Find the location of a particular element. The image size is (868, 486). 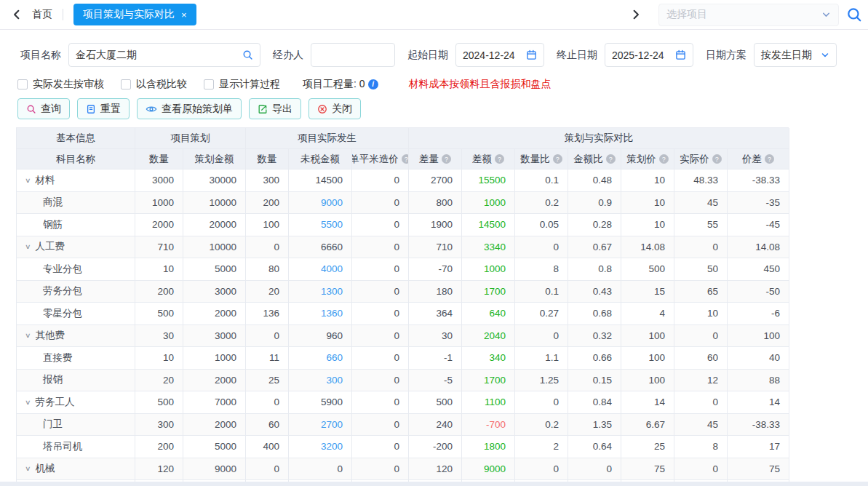

project-select: 选择项目 is located at coordinates (749, 15).